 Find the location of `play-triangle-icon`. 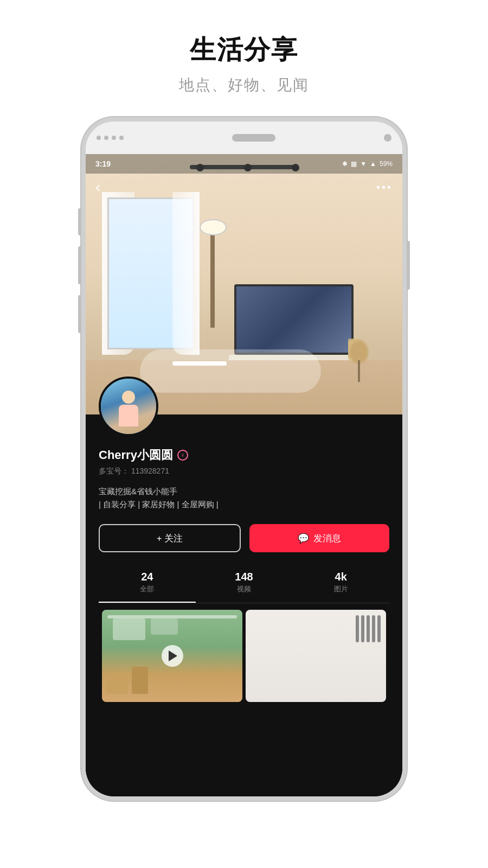

play-triangle-icon is located at coordinates (173, 656).